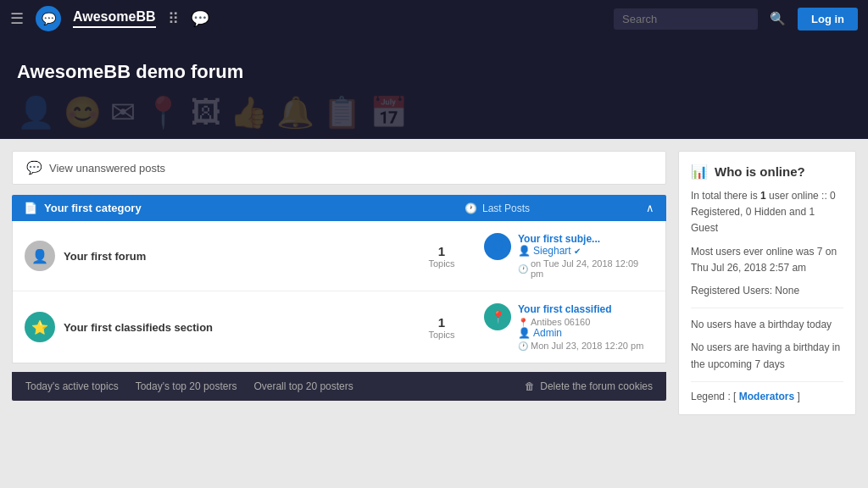 The image size is (868, 488). What do you see at coordinates (498, 317) in the screenshot?
I see `last-post-avatar-classified: 📍` at bounding box center [498, 317].